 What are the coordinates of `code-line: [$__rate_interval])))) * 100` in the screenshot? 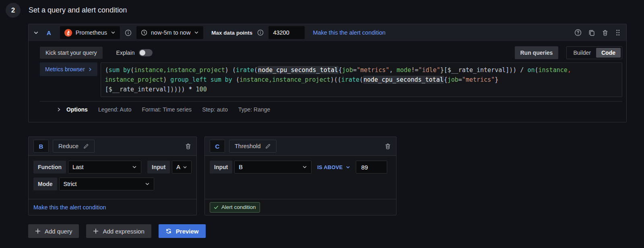 It's located at (361, 89).